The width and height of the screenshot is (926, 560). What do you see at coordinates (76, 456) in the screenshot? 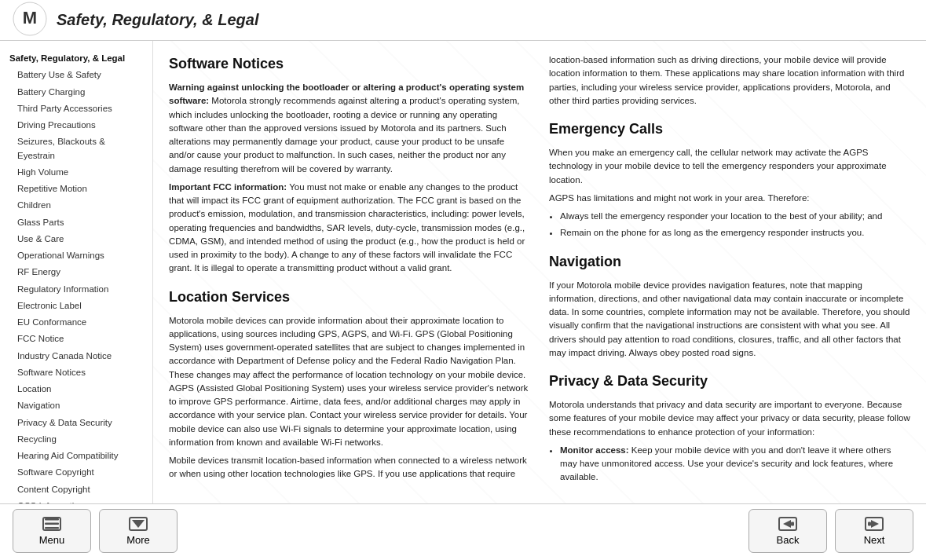
I see `sidebar-item-hearing-aid-compatibility: Hearing Aid Compatibility` at bounding box center [76, 456].